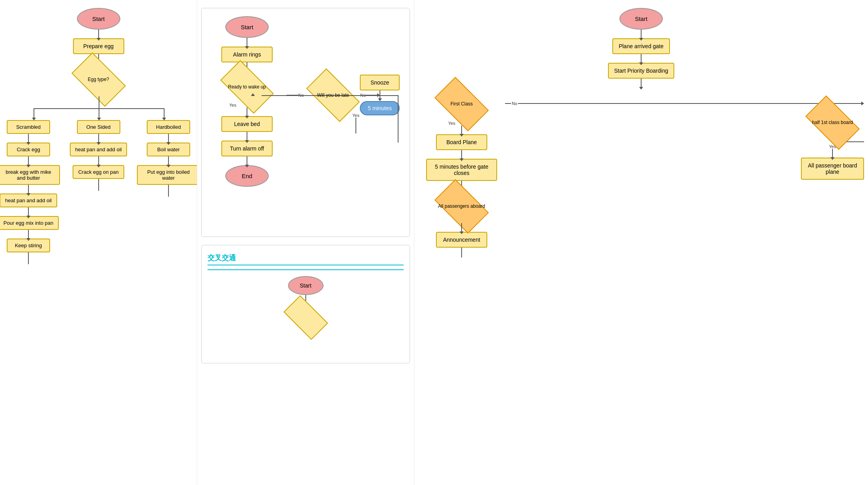 Image resolution: width=868 pixels, height=485 pixels. What do you see at coordinates (832, 169) in the screenshot?
I see `all-passenger-board-box: All passenger board plane` at bounding box center [832, 169].